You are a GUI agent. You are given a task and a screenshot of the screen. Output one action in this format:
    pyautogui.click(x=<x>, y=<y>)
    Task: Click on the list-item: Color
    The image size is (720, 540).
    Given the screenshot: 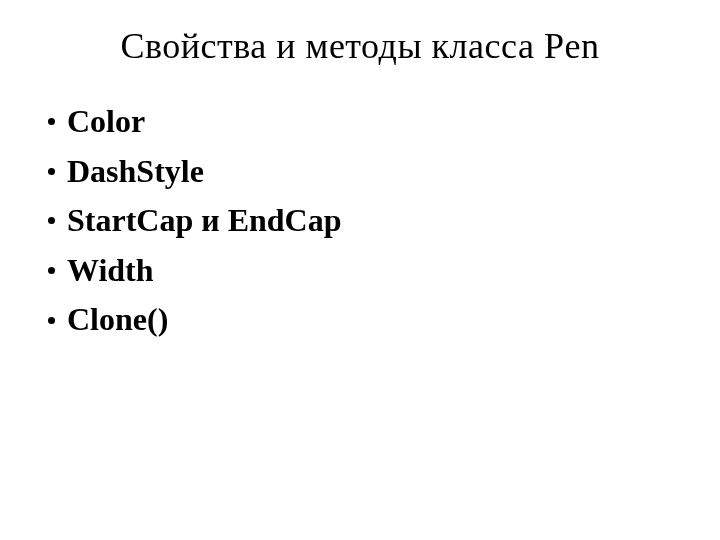 What is the action you would take?
    pyautogui.click(x=364, y=122)
    